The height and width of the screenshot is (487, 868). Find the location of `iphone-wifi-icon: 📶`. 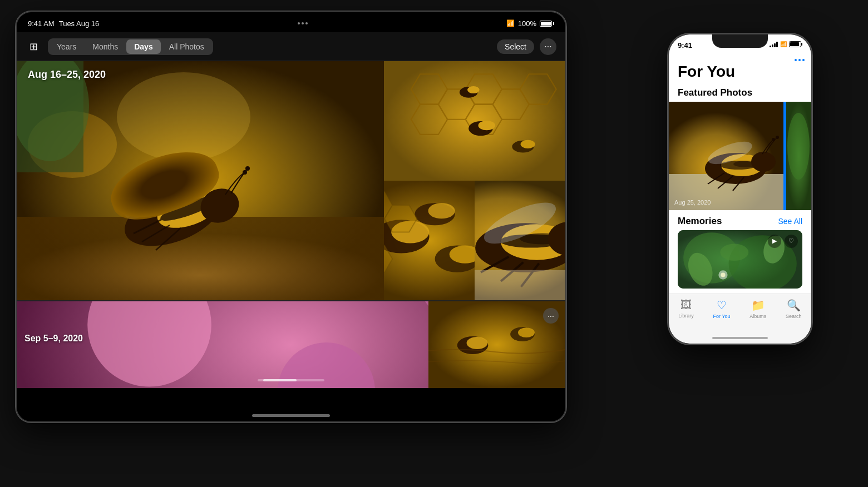

iphone-wifi-icon: 📶 is located at coordinates (783, 44).